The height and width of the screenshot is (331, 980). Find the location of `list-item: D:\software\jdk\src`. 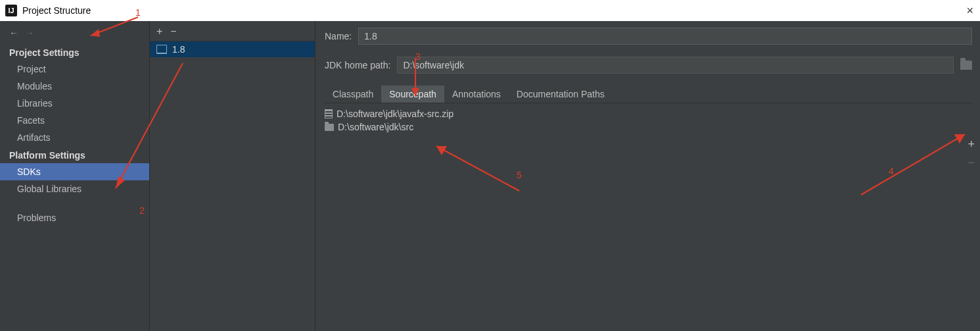

list-item: D:\software\jdk\src is located at coordinates (648, 127).